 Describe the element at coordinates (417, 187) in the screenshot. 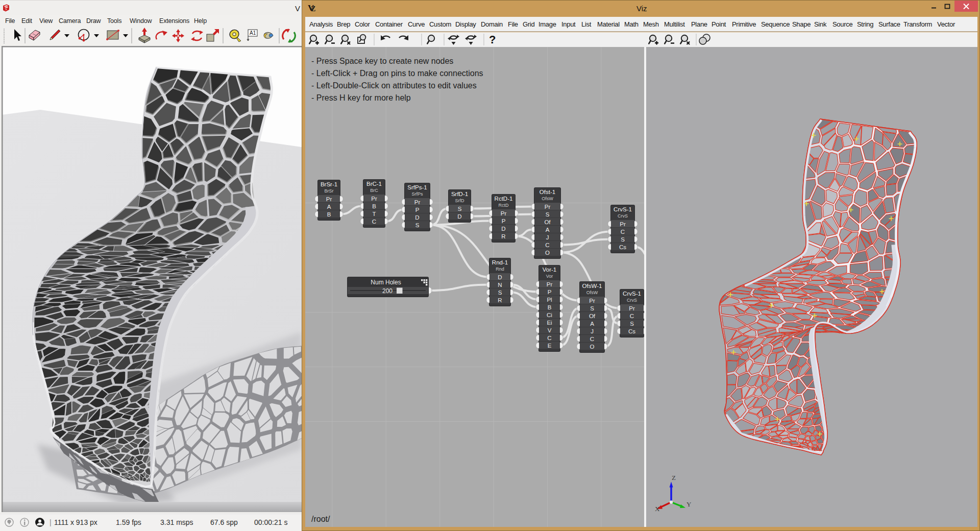

I see `svg-text: SrfPs-1` at that location.